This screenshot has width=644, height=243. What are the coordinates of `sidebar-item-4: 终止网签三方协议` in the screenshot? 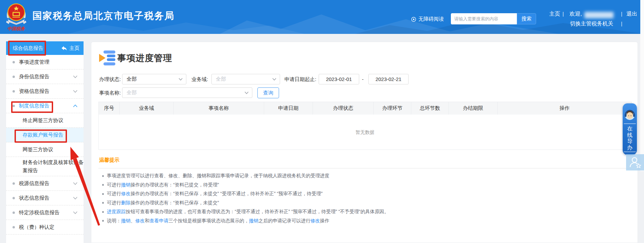 It's located at (45, 121).